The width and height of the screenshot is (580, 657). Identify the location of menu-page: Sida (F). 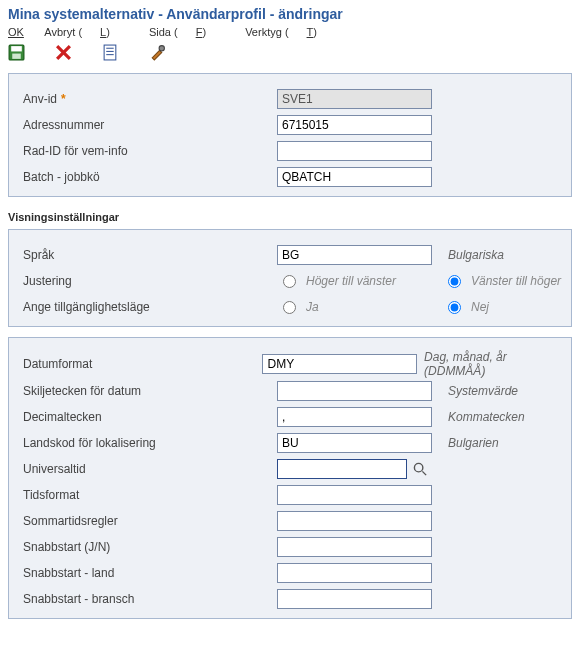
(186, 32).